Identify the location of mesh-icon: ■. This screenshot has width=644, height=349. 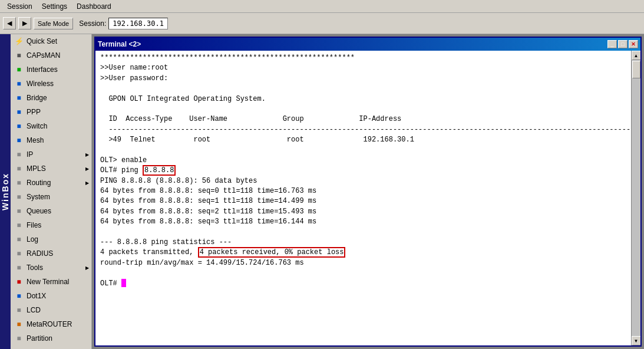
(19, 140).